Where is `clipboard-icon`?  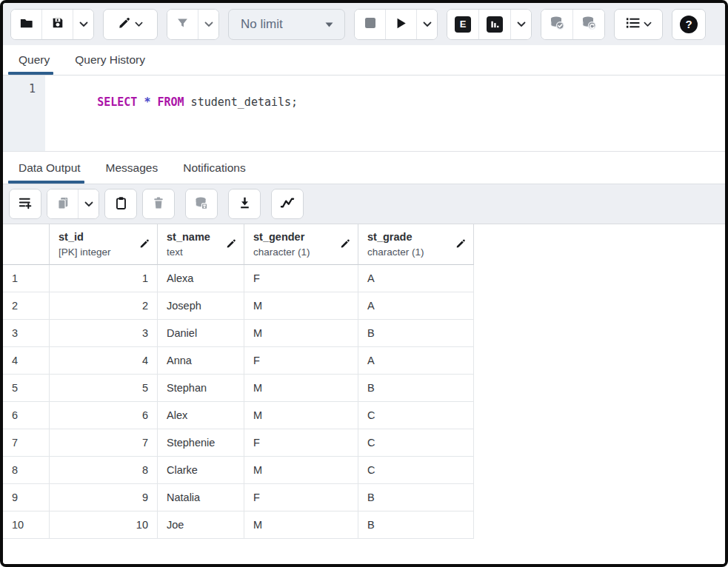 clipboard-icon is located at coordinates (121, 204).